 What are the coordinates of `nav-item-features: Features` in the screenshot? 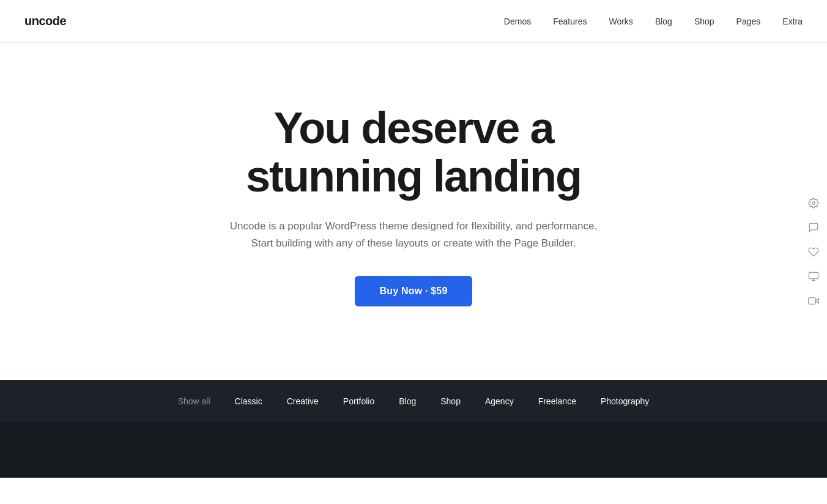 It's located at (570, 21).